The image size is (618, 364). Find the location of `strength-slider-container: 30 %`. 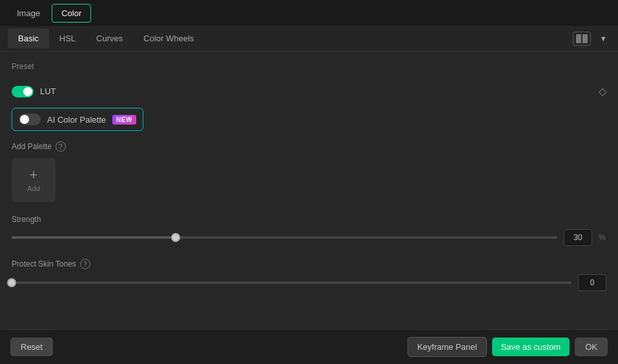

strength-slider-container: 30 % is located at coordinates (309, 238).